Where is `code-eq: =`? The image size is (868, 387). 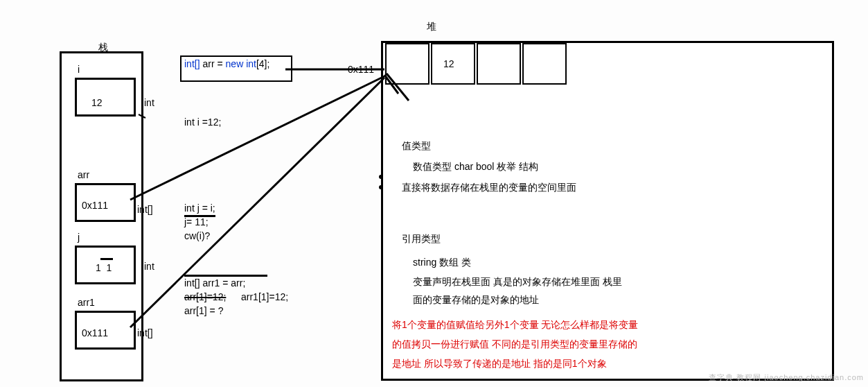
code-eq: = is located at coordinates (220, 64).